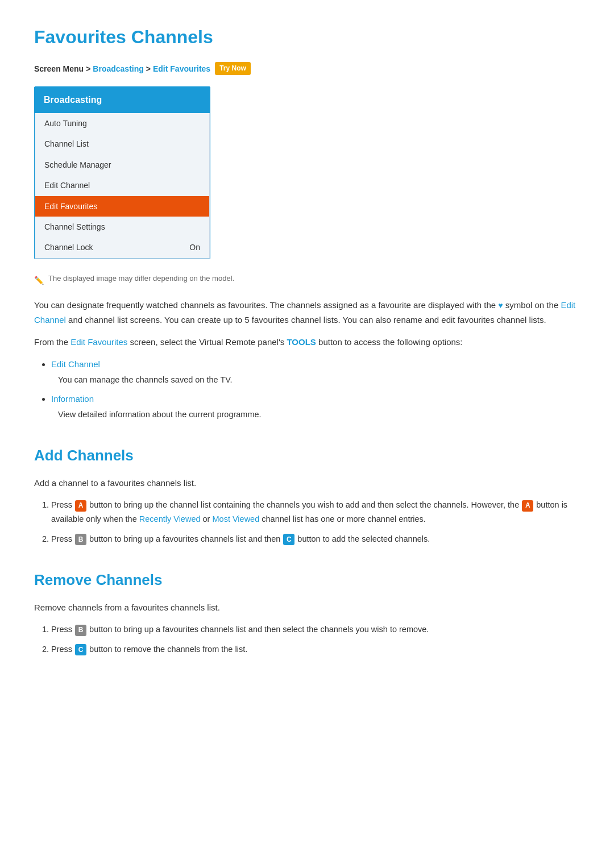  What do you see at coordinates (307, 608) in the screenshot?
I see `remove-channels-intro: Remove channels from a favourites channe…` at bounding box center [307, 608].